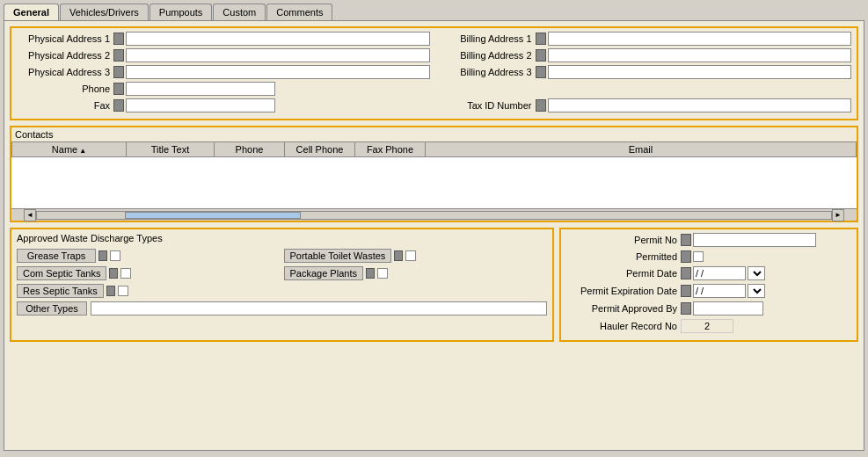  I want to click on permit-date-dropdown: ▼, so click(756, 273).